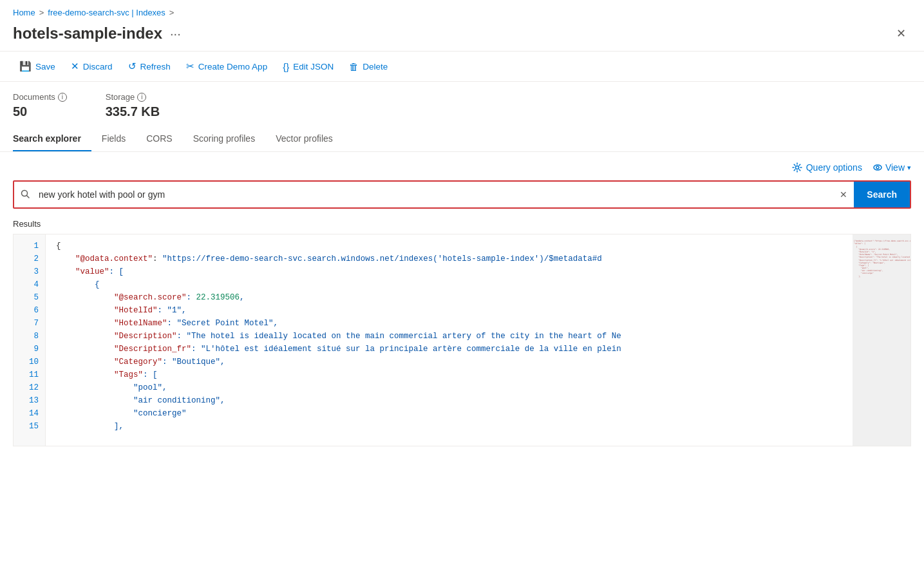 This screenshot has height=572, width=924. What do you see at coordinates (133, 66) in the screenshot?
I see `refresh-icon: ↺` at bounding box center [133, 66].